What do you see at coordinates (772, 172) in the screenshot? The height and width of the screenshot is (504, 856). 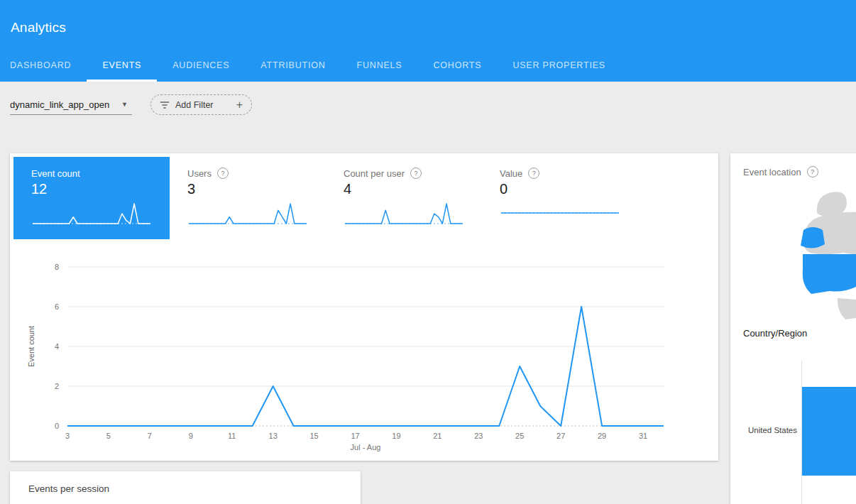 I see `event-location-title: Event location` at bounding box center [772, 172].